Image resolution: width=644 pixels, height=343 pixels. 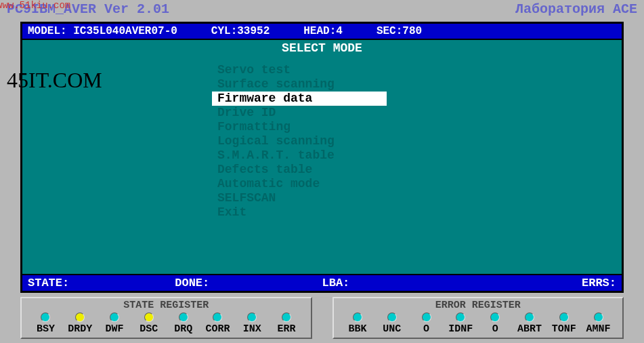 What do you see at coordinates (576, 9) in the screenshot?
I see `lab-label: Лаборатория ACE` at bounding box center [576, 9].